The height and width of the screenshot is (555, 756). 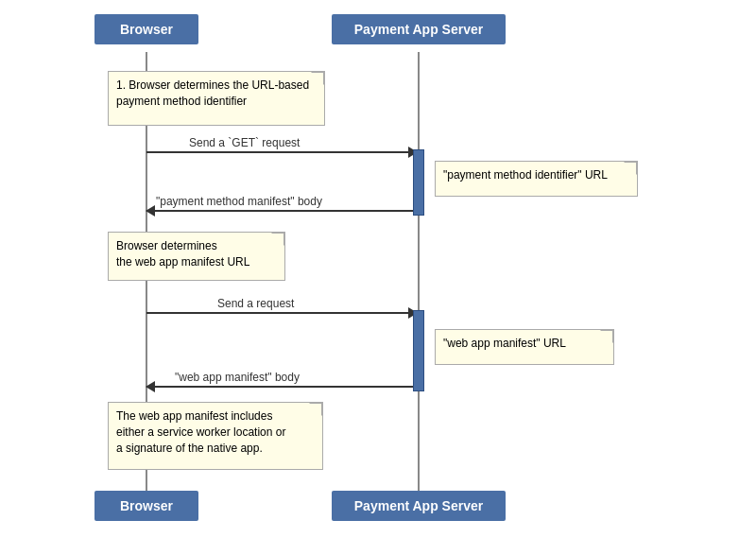 I want to click on arrow-payment-manifest-label: "payment method manifest" body, so click(x=239, y=201).